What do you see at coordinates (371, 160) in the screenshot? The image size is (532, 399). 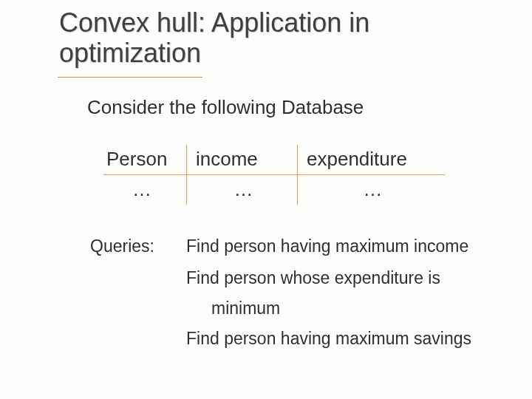 I see `col-header-expenditure: expenditure` at bounding box center [371, 160].